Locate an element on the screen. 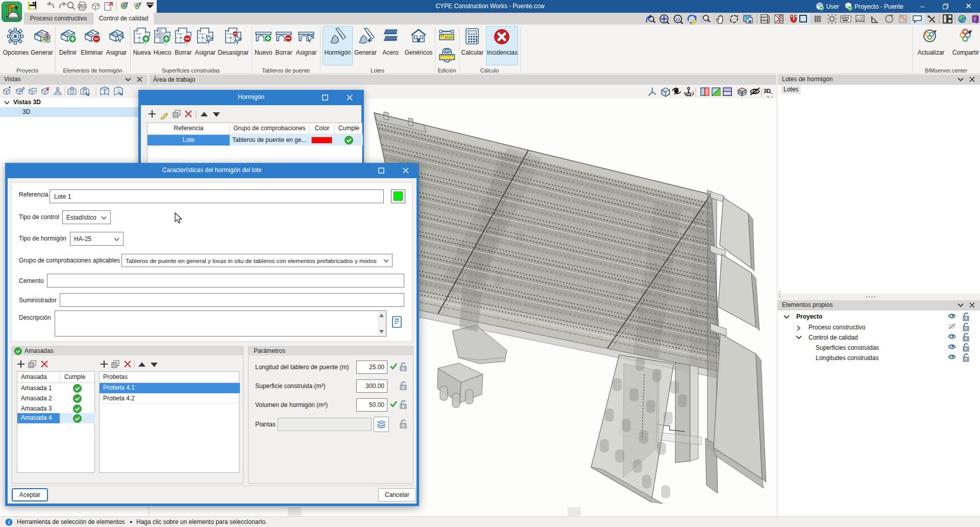  svg-text: Proyecto is located at coordinates (810, 317).